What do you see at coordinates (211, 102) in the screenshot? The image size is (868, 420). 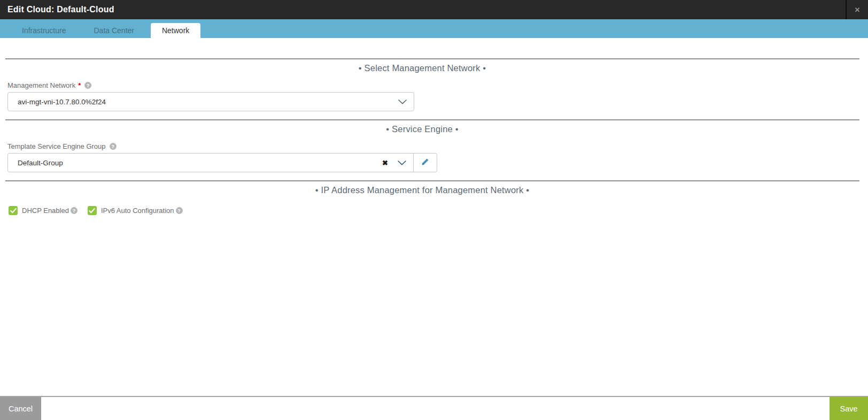 I see `management-network-select: avi-mgt-vni-10.7.80.0%2f24` at bounding box center [211, 102].